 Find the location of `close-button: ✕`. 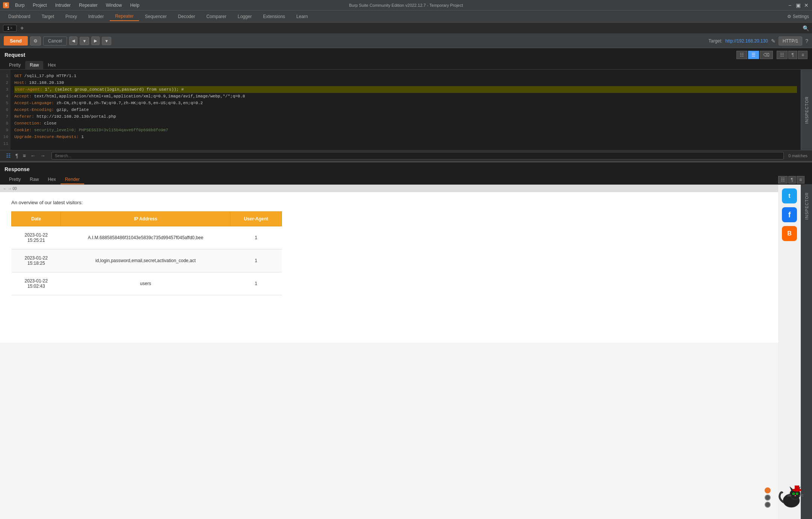

close-button: ✕ is located at coordinates (806, 5).